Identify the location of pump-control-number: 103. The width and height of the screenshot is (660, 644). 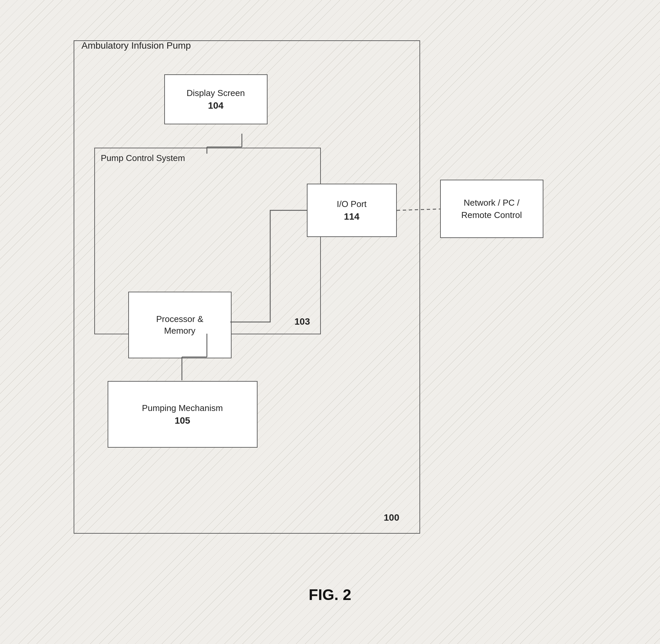
(302, 322).